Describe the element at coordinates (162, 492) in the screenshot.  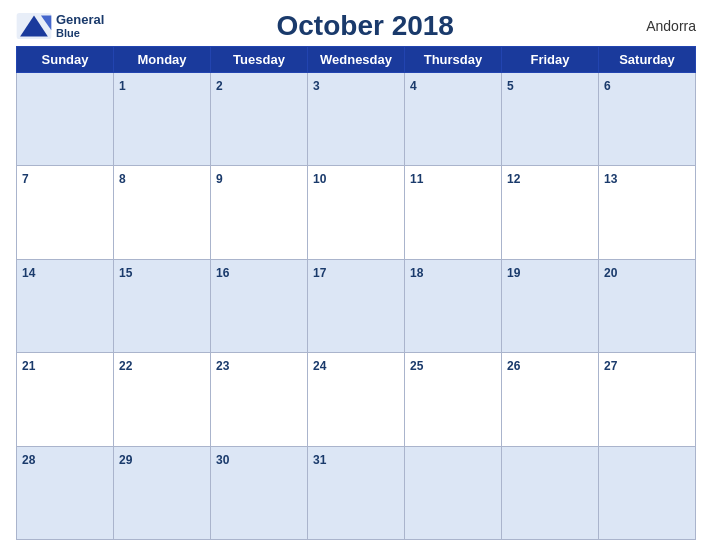
I see `calendar-day-cell: 29` at that location.